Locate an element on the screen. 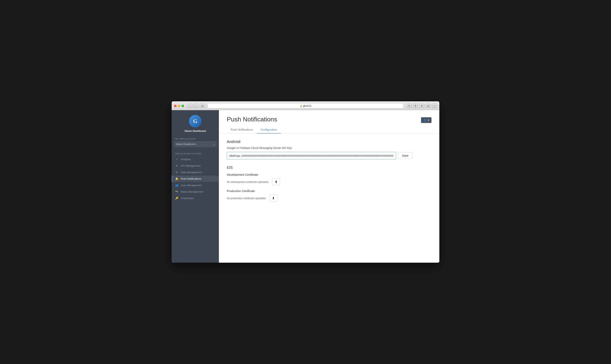 The height and width of the screenshot is (364, 611). header-left: Push Notifications Push Notifications Co… is located at coordinates (254, 125).